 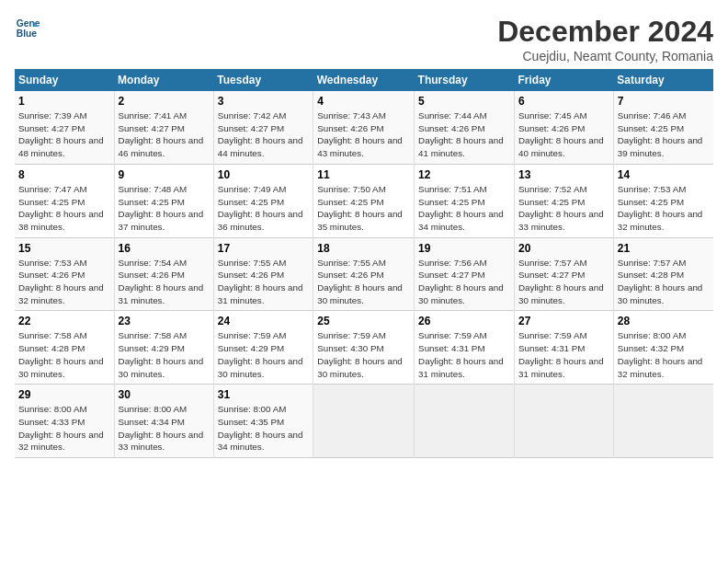 I want to click on day-cell: 6 Sunrise: 7:45 AMSunset: 4:26 PMDayligh…, so click(x=564, y=127).